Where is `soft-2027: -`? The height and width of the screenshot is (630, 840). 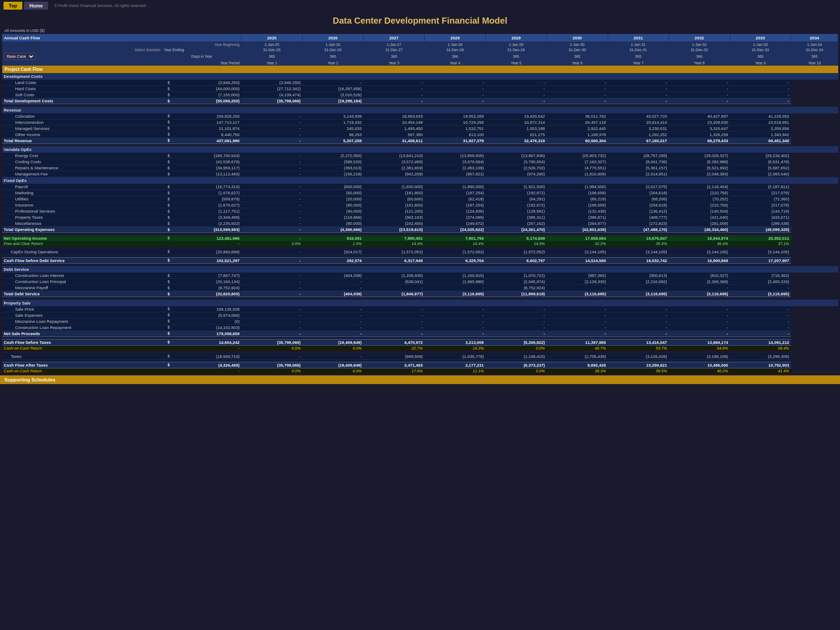
soft-2027: - is located at coordinates (394, 95).